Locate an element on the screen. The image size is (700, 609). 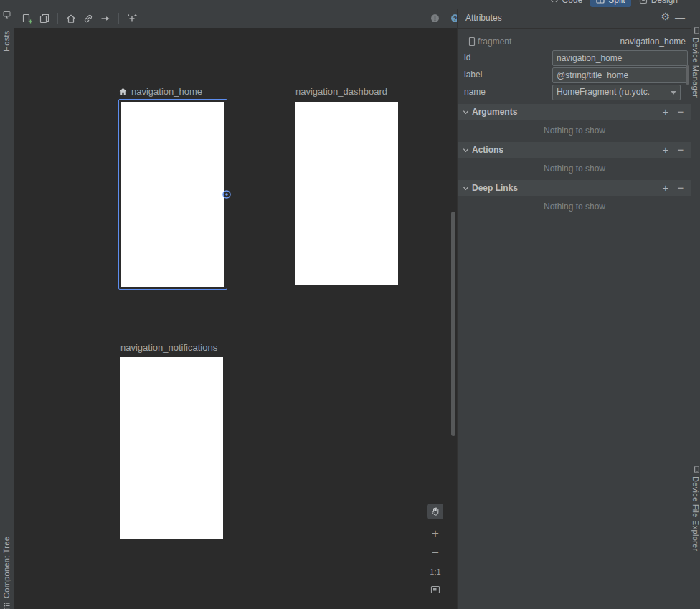
add-action-button is located at coordinates (105, 19).